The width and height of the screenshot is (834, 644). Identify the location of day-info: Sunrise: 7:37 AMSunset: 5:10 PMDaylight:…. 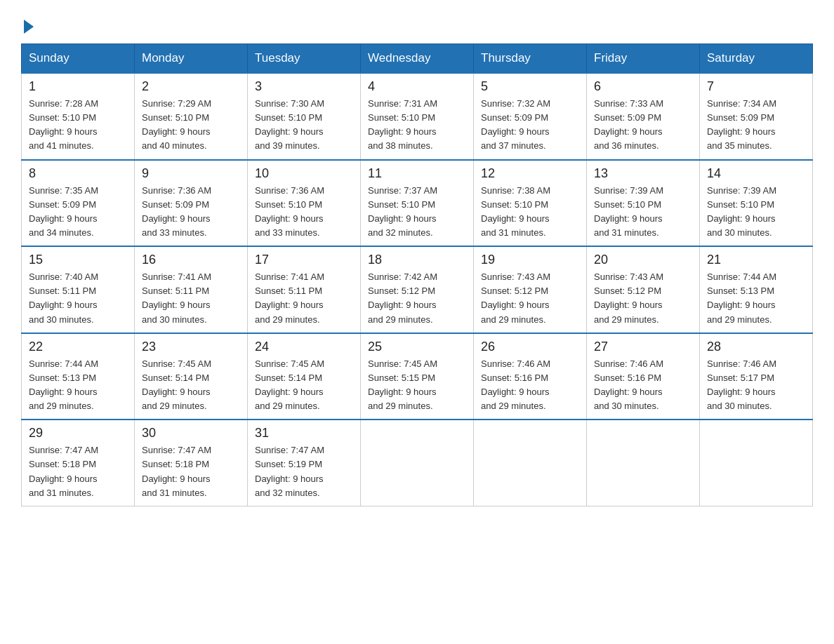
(403, 212).